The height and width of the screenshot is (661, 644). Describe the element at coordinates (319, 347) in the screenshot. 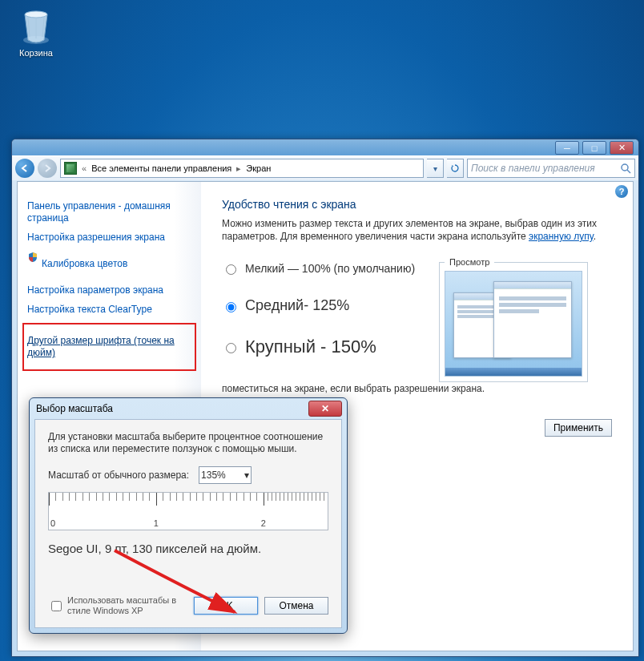

I see `opt-large: Крупный - 150%` at that location.